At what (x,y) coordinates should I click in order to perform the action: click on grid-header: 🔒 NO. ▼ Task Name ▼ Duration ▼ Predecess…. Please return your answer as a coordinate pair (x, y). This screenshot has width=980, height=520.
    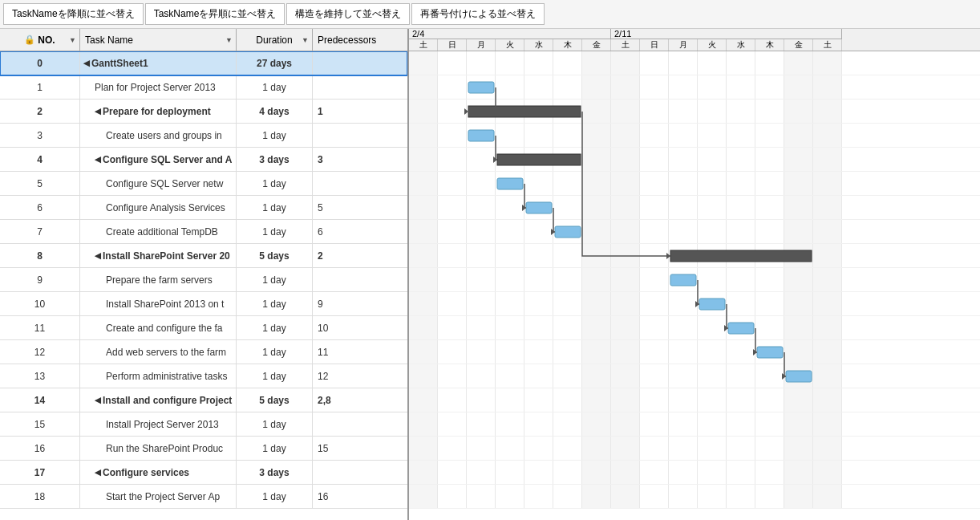
    Looking at the image, I should click on (204, 40).